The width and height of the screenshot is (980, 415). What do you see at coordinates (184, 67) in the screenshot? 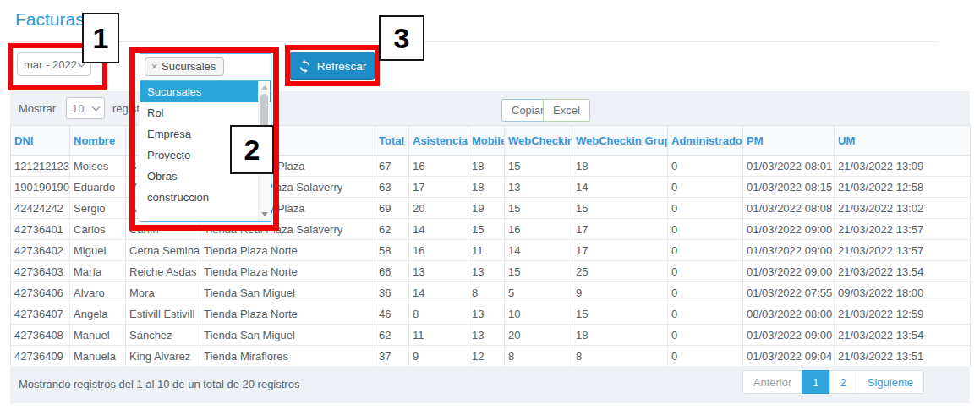
I see `selected-tag: × Sucursales` at bounding box center [184, 67].